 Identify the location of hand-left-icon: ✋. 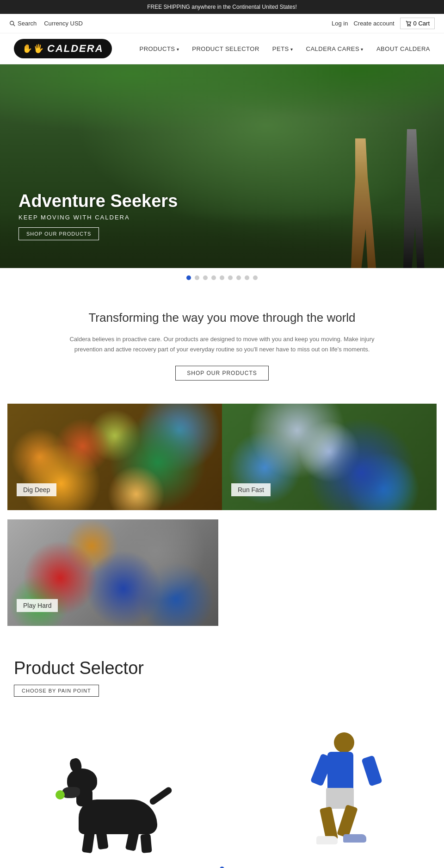
(27, 49).